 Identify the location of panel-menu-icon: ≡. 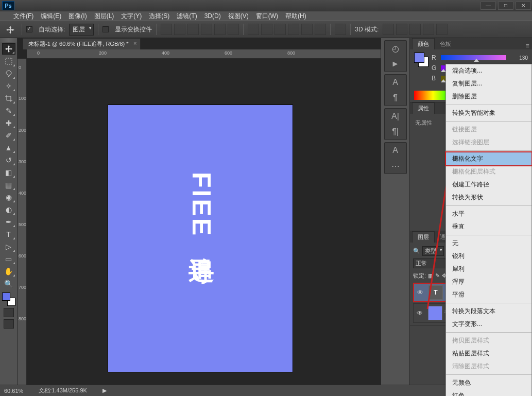
(527, 46).